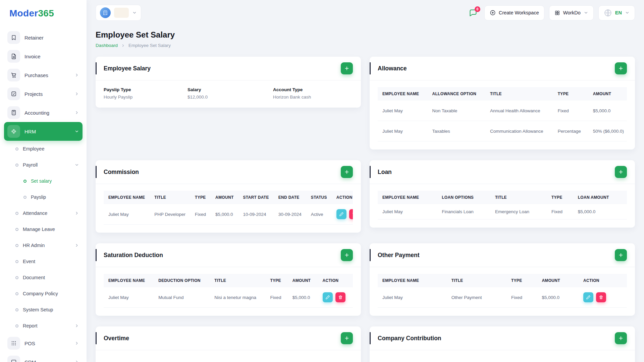  What do you see at coordinates (107, 46) in the screenshot?
I see `breadcrumb-dashboard-link: Dashboard` at bounding box center [107, 46].